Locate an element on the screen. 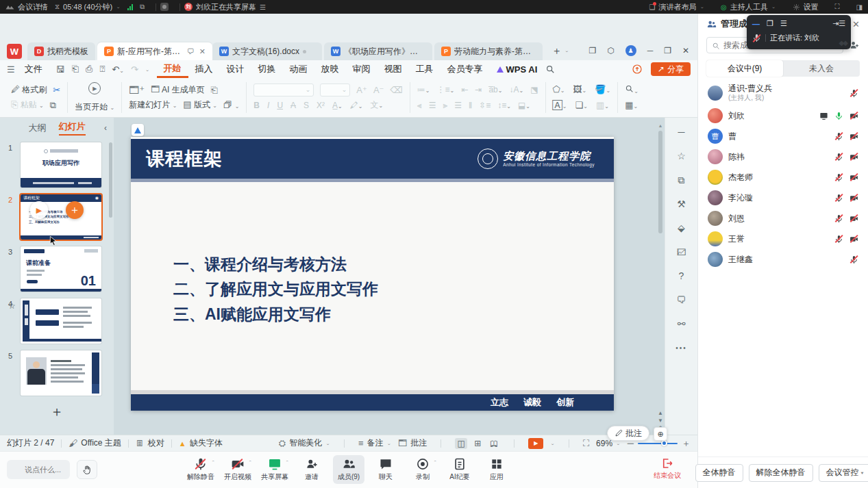 This screenshot has height=488, width=868. speaker-float-window: — ❐ ☰ ⇥☰ 正在讲话: 刘欣 ◆◆ is located at coordinates (799, 32).